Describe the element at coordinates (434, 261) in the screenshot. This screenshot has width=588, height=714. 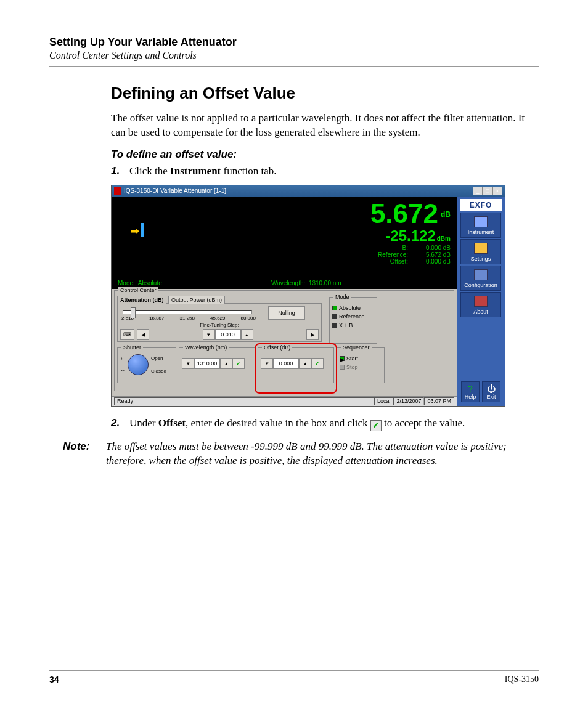
I see `offset-value: 0.000 dB` at that location.